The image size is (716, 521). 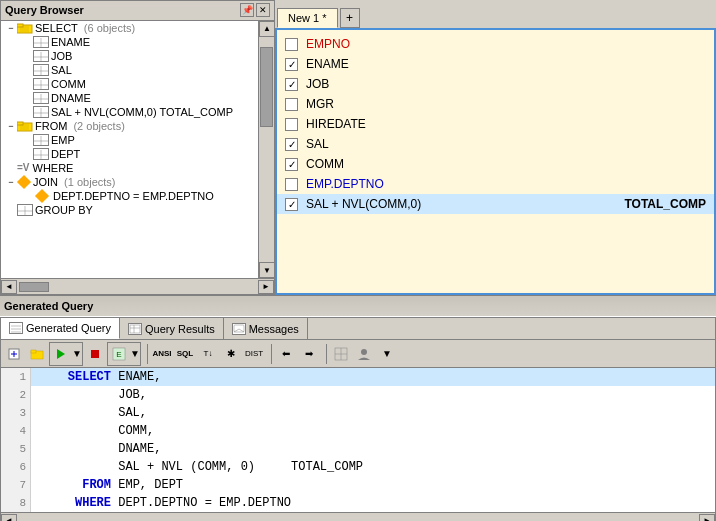 I want to click on tree-job: JOB, so click(x=130, y=56).